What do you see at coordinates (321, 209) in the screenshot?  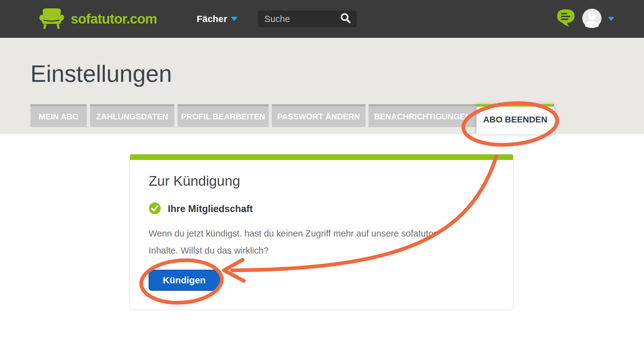 I see `membership-status-row: Ihre Mitgliedschaft` at bounding box center [321, 209].